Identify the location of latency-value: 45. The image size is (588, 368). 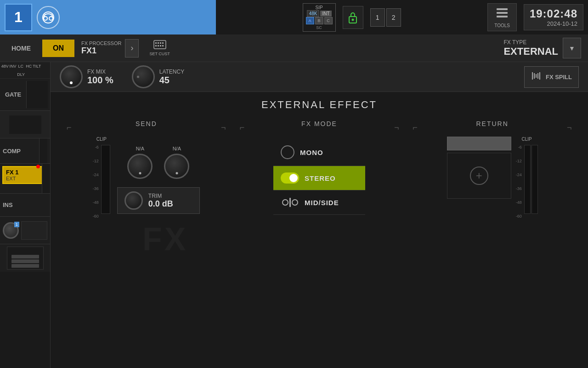
(172, 80).